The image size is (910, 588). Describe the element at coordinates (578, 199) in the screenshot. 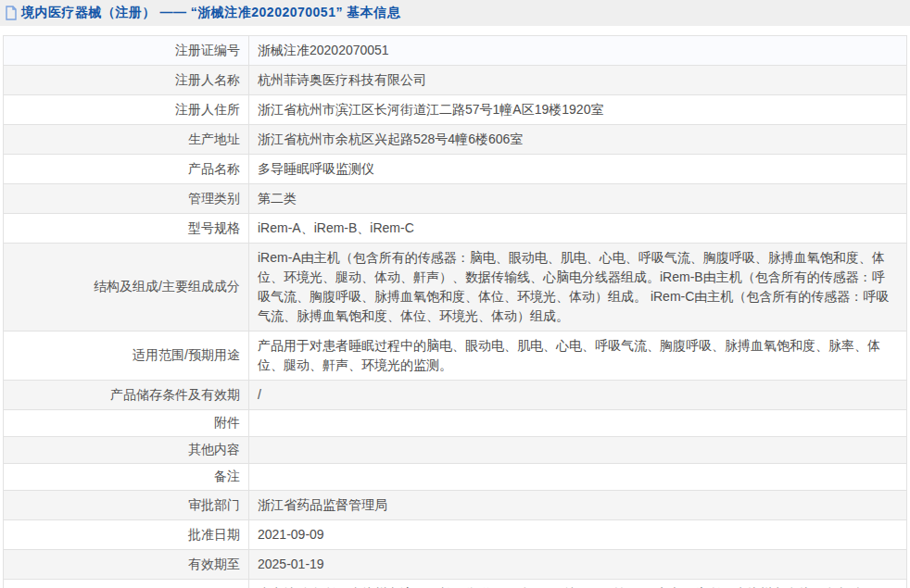

I see `row-value: 第二类` at that location.